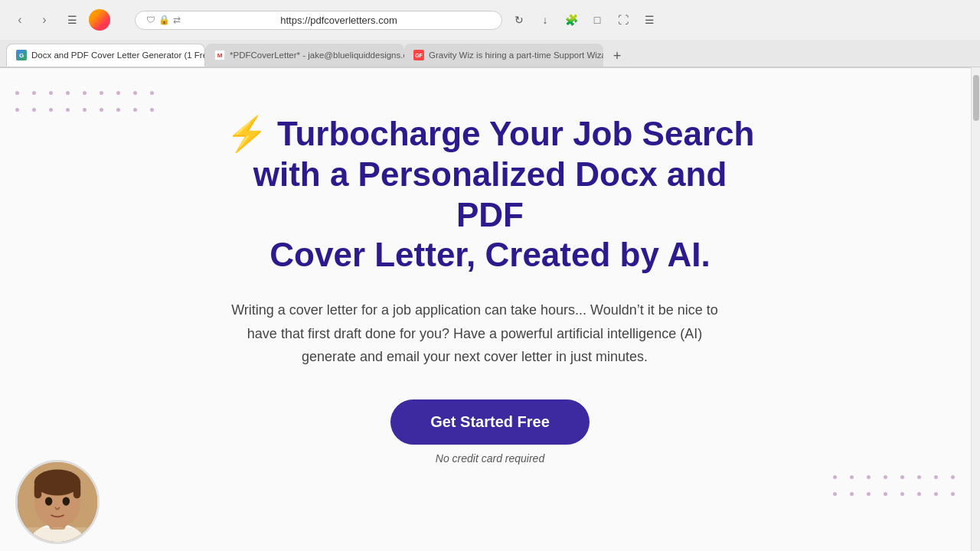  I want to click on browser-logo, so click(100, 20).